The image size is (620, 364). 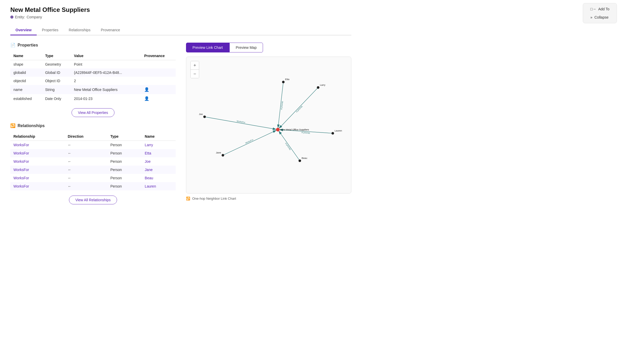 What do you see at coordinates (111, 30) in the screenshot?
I see `tab-provenance: Provenance` at bounding box center [111, 30].